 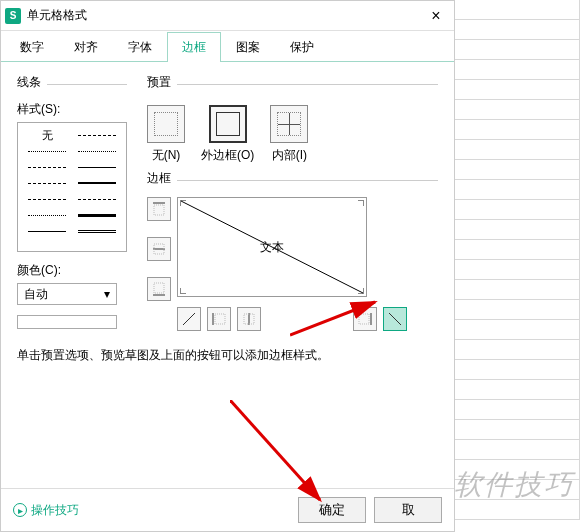 What do you see at coordinates (228, 510) in the screenshot?
I see `dialog-footer: ▸ 操作技巧 确定 取` at bounding box center [228, 510].